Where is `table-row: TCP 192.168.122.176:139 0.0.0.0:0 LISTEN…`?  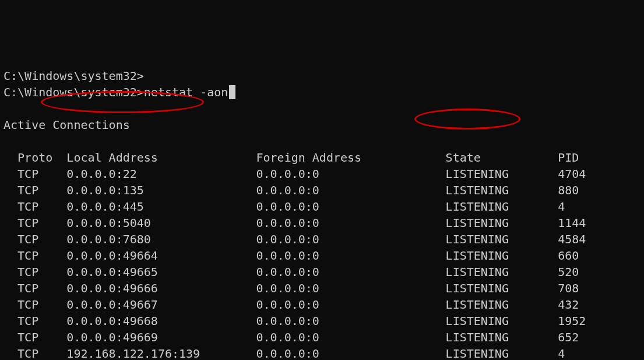 table-row: TCP 192.168.122.176:139 0.0.0.0:0 LISTEN… is located at coordinates (322, 352).